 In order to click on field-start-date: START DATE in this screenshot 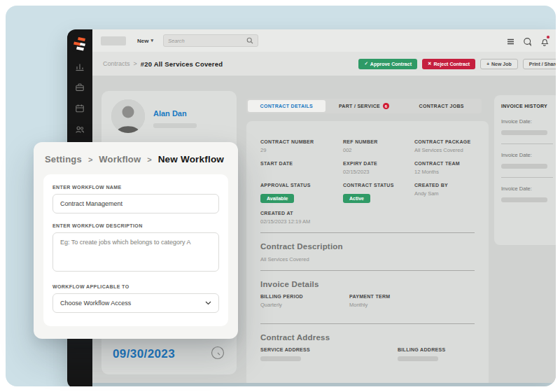, I will do `click(302, 168)`.